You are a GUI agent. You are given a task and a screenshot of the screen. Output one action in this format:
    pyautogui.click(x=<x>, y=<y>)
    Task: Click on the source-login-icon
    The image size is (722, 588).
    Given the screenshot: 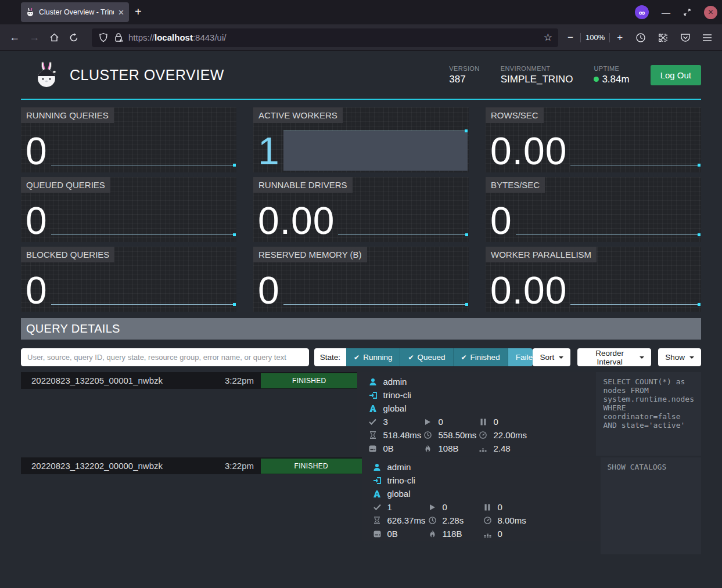 What is the action you would take?
    pyautogui.click(x=373, y=395)
    